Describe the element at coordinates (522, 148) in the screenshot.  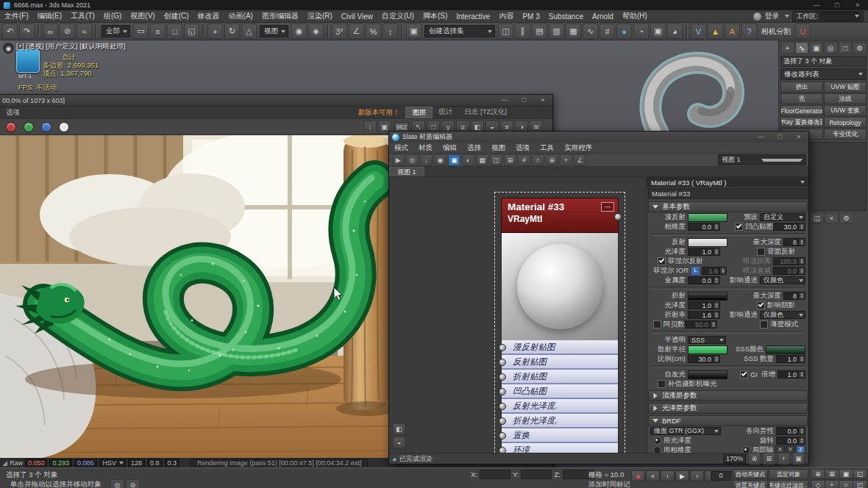
I see `slate-menu-item: 选项` at that location.